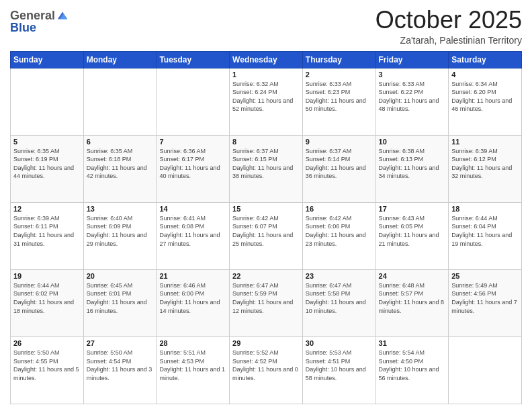 The image size is (532, 411). I want to click on calendar-cell: 23Sunrise: 6:47 AM Sunset: 5:58 PM Dayli…, so click(339, 303).